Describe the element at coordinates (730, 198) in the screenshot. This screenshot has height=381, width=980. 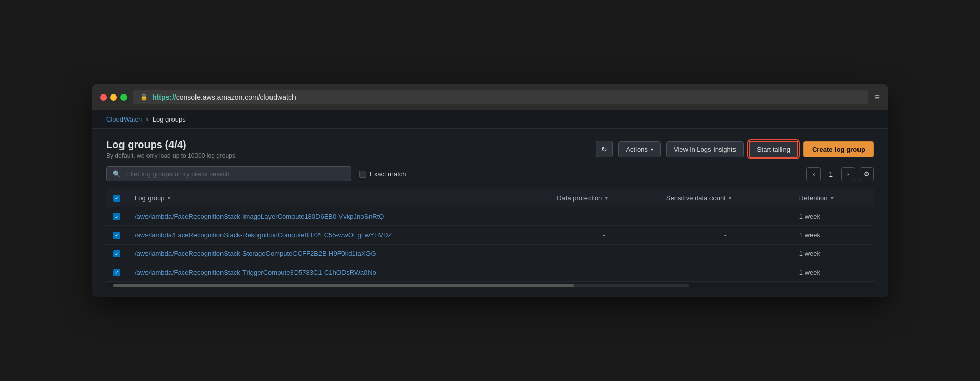
I see `sensitive-count-filter-icon: ▼` at that location.